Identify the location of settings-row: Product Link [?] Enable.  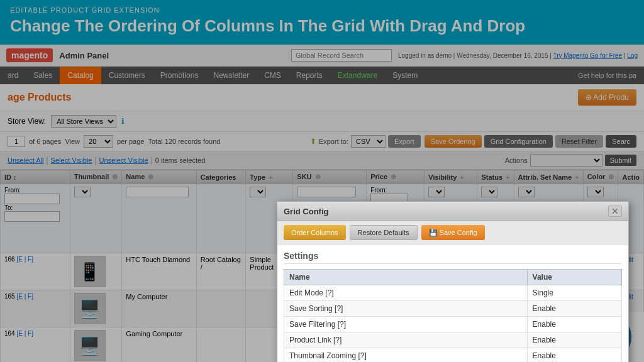
(453, 341).